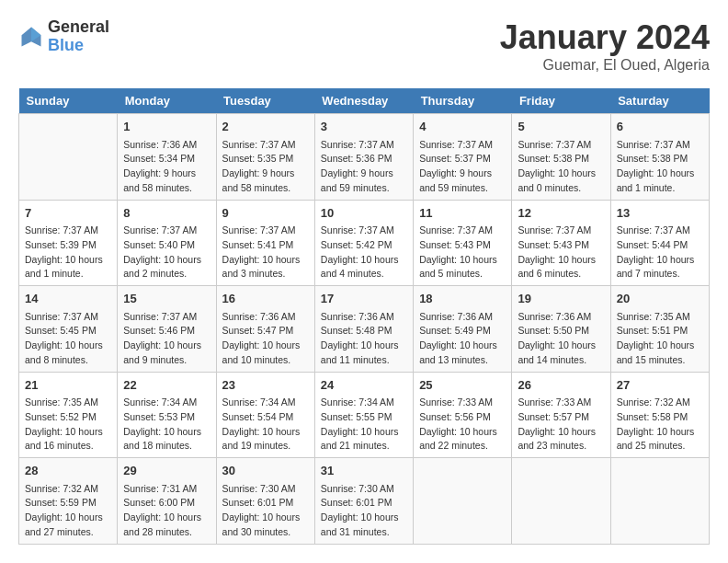 The image size is (728, 563). Describe the element at coordinates (364, 127) in the screenshot. I see `day-number: 3` at that location.